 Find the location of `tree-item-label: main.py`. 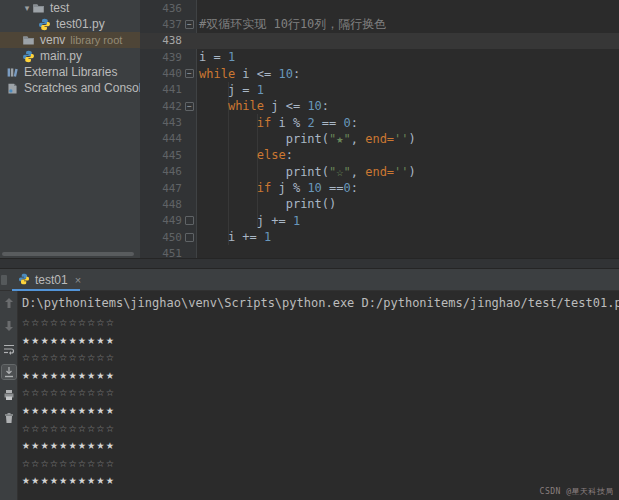

tree-item-label: main.py is located at coordinates (61, 56).